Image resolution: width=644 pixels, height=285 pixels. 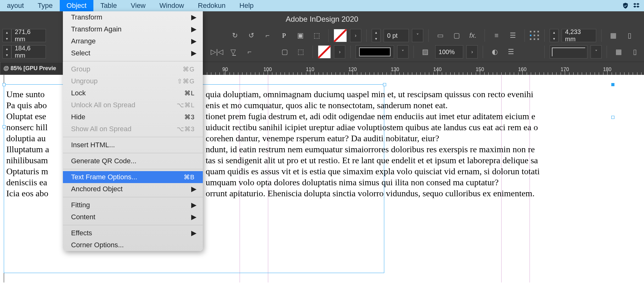 What do you see at coordinates (189, 93) in the screenshot?
I see `menu-item-shortcut: ⌘L` at bounding box center [189, 93].